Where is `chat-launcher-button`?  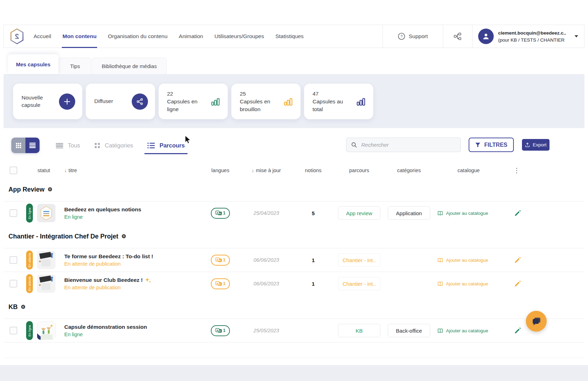
chat-launcher-button is located at coordinates (536, 321).